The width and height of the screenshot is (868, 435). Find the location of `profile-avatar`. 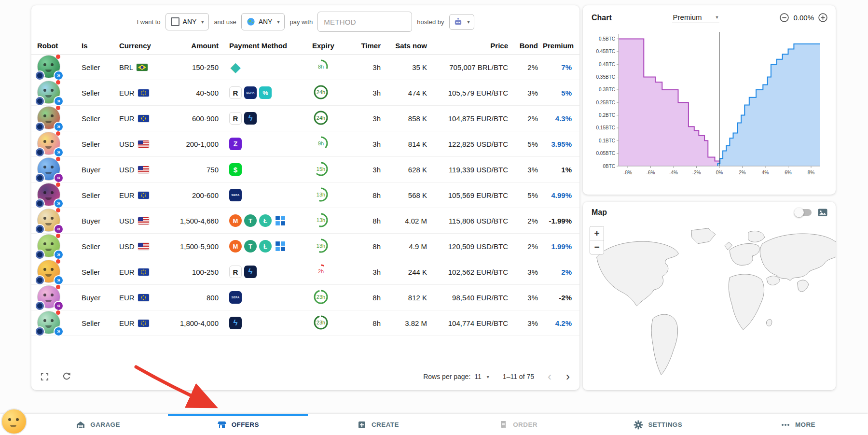

profile-avatar is located at coordinates (14, 421).